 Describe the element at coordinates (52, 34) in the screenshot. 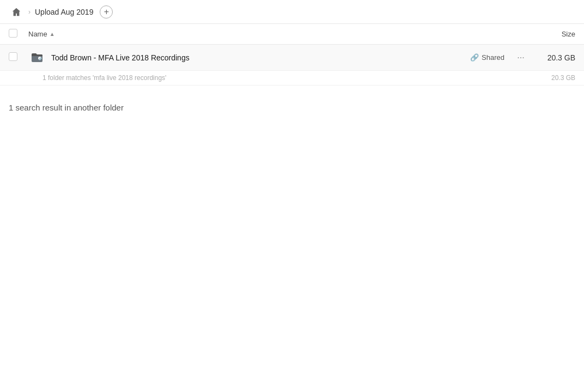

I see `sort-arrow-icon: ▲` at that location.